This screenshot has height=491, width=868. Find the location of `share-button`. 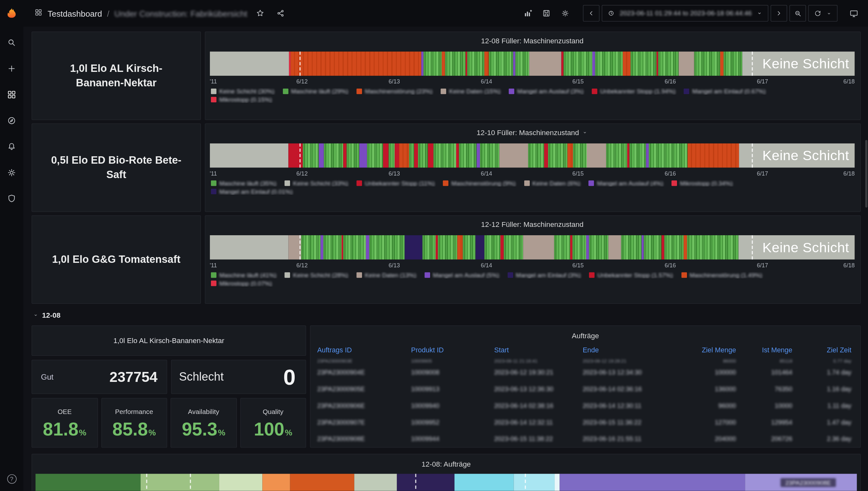

share-button is located at coordinates (280, 13).